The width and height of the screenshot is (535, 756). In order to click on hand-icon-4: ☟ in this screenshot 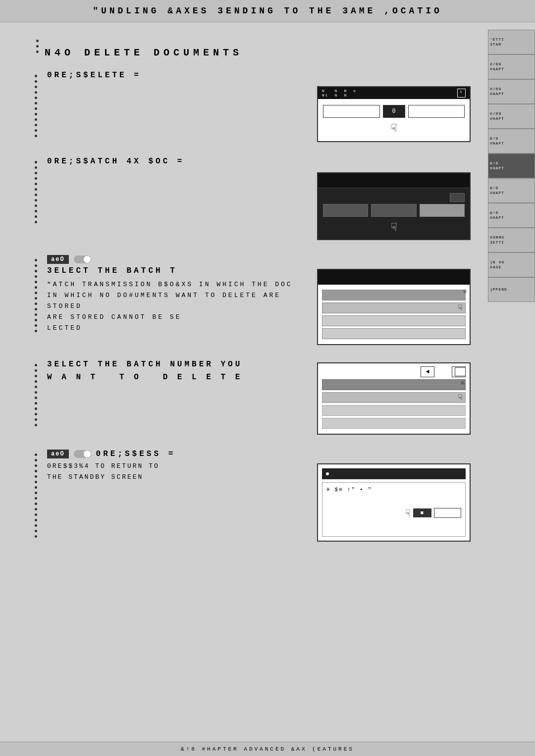, I will do `click(460, 398)`.